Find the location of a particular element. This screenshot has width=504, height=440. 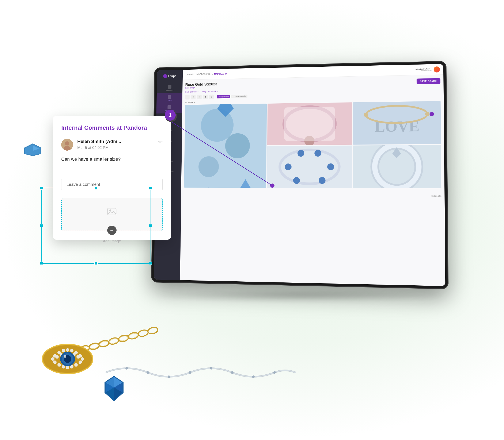

user-name: Helen Smith (Adm... is located at coordinates (120, 141).